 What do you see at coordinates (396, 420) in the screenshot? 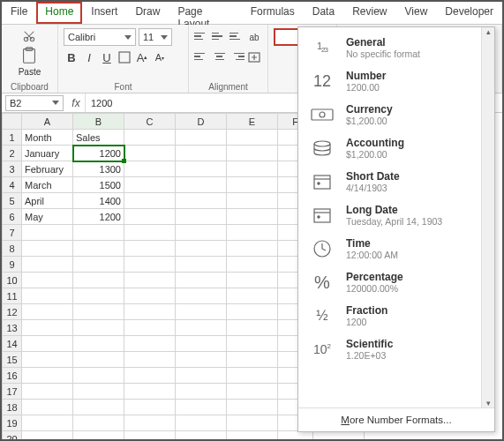
I see `more-number-formats: More Number Formats...` at bounding box center [396, 420].